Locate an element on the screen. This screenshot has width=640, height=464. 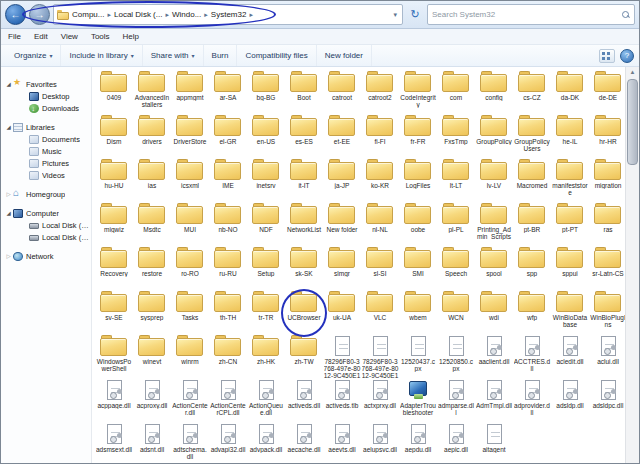
menu-item: View is located at coordinates (70, 36).